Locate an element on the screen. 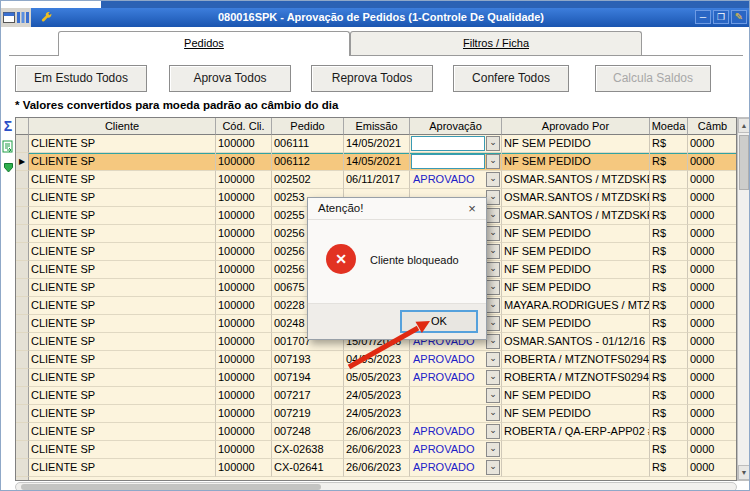  ok-button: OK is located at coordinates (439, 322).